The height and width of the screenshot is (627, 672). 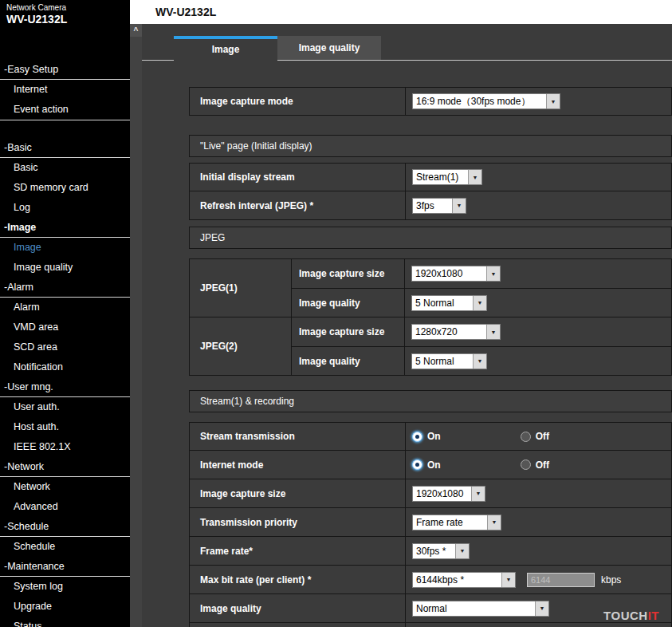 What do you see at coordinates (481, 346) in the screenshot?
I see `jpeg2-rows: Image capture size 1280x720 Image qualit…` at bounding box center [481, 346].